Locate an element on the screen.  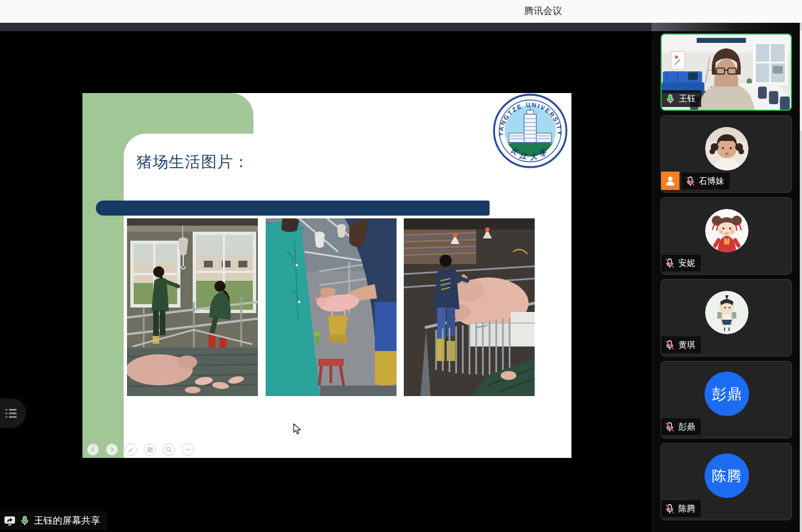
person-icon is located at coordinates (671, 180).